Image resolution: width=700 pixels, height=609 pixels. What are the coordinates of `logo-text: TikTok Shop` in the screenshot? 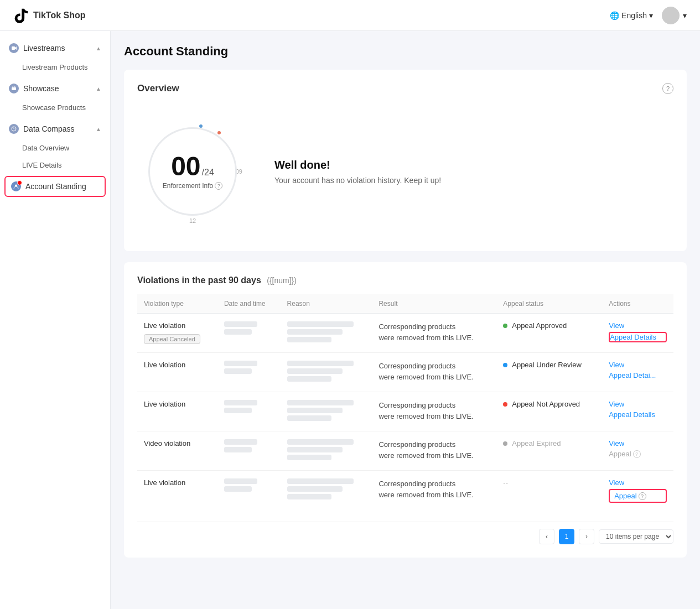 It's located at (60, 15).